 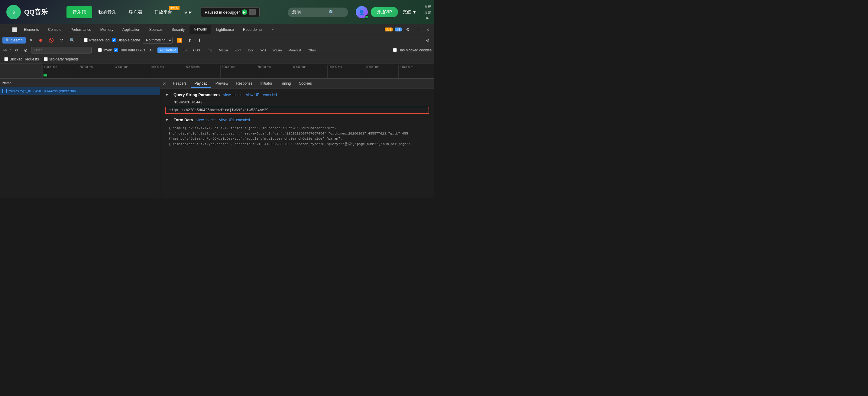 What do you see at coordinates (412, 50) in the screenshot?
I see `has-blocked-cookies-label: Has blocked cookies` at bounding box center [412, 50].